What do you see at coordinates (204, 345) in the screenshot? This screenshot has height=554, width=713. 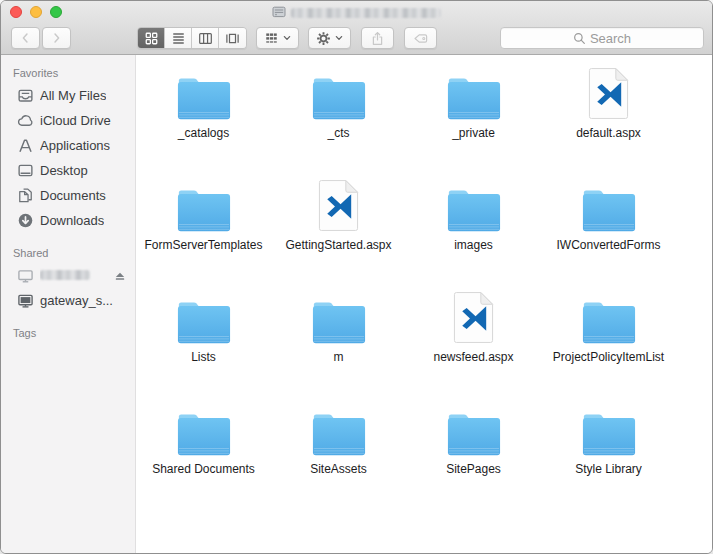 I see `file-item-lists: Lists` at bounding box center [204, 345].